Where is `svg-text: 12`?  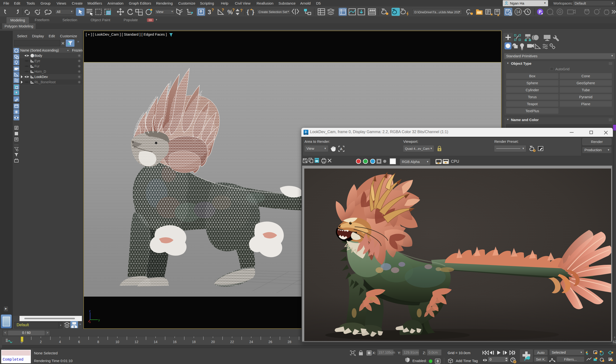 svg-text: 12 is located at coordinates (136, 342).